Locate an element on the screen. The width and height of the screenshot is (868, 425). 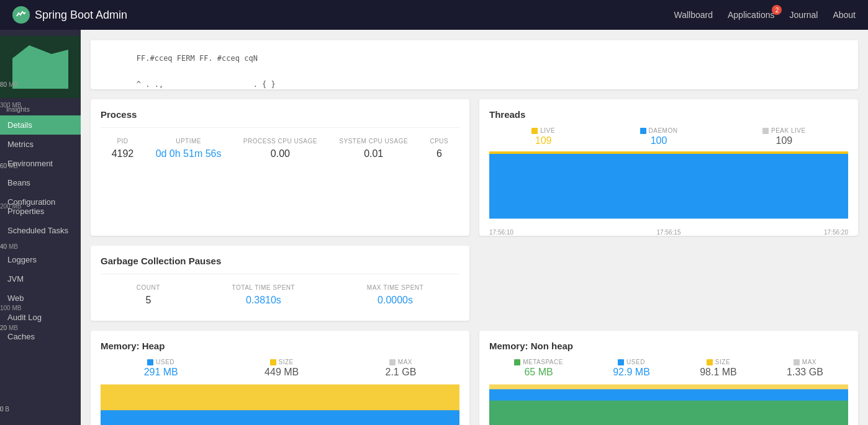
heap-legend: USED 291 MB SIZE 449 MB is located at coordinates (280, 369).